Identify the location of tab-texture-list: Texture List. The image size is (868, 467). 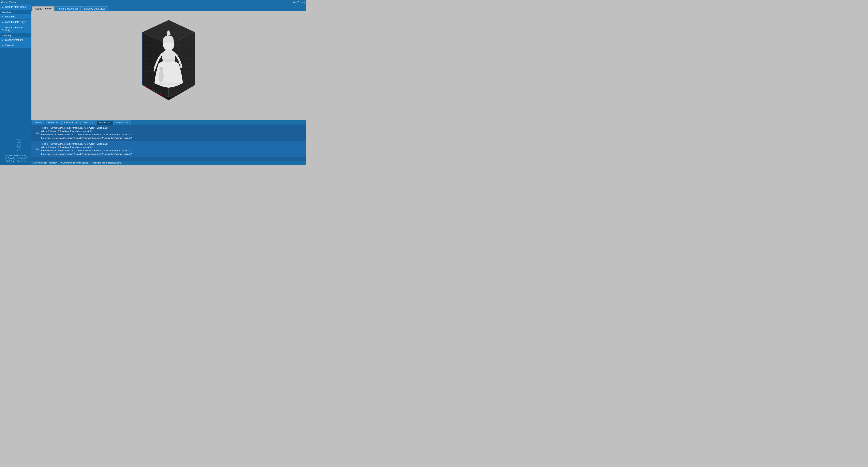
(104, 122).